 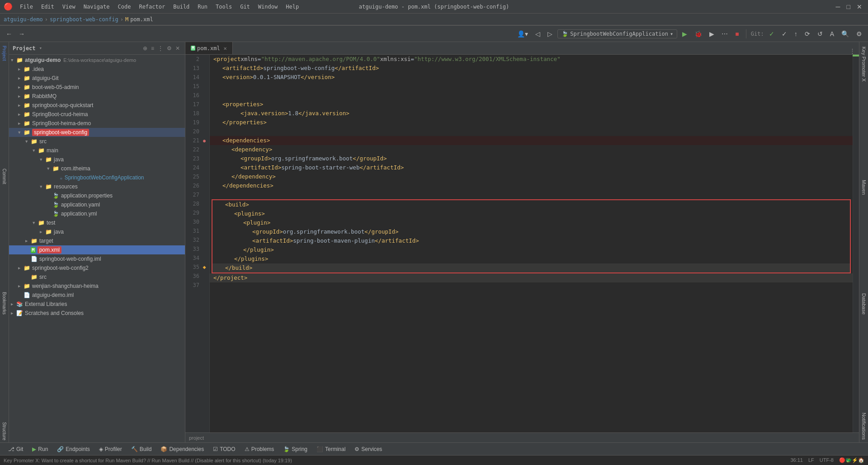 What do you see at coordinates (125, 7) in the screenshot?
I see `menu-code: Code` at bounding box center [125, 7].